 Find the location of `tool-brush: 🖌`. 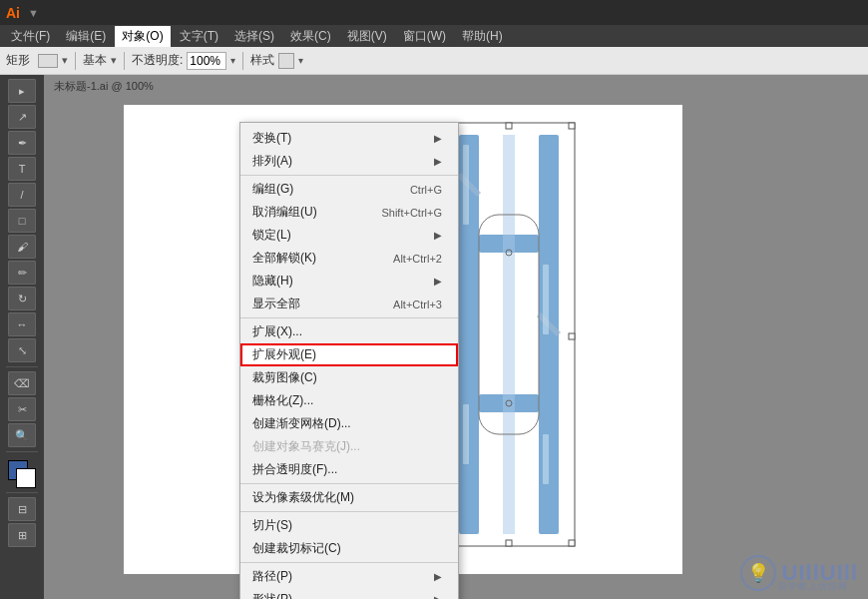

tool-brush: 🖌 is located at coordinates (22, 247).